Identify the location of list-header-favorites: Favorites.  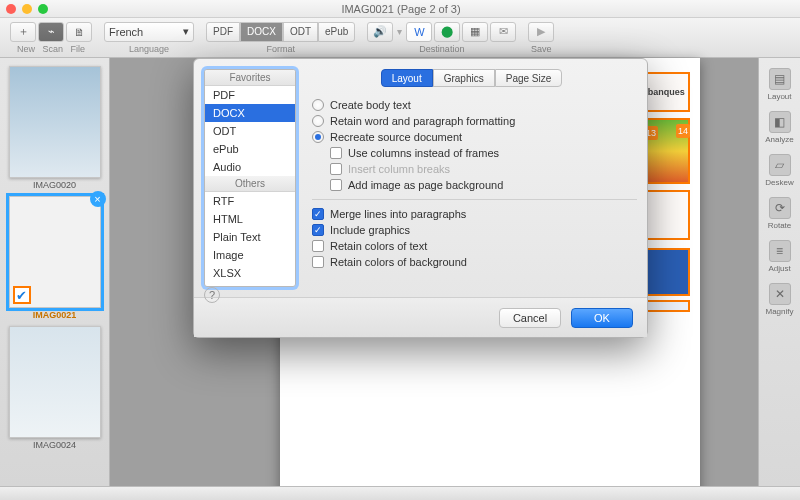
(250, 78).